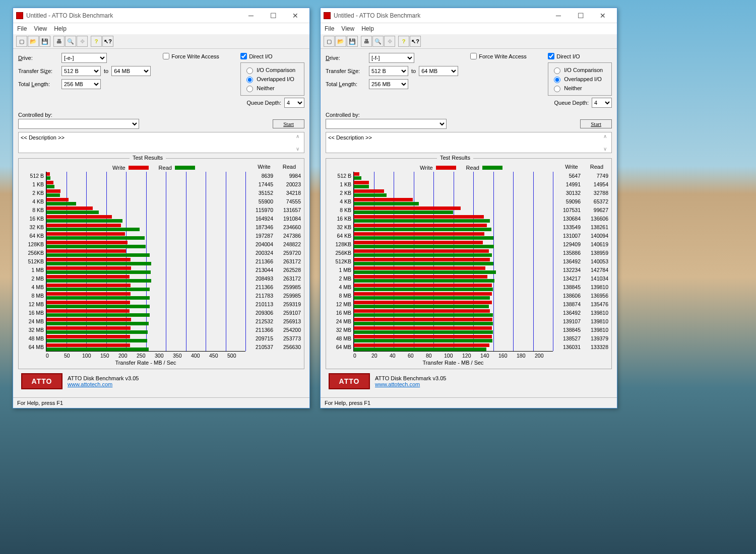 The width and height of the screenshot is (756, 554). I want to click on direct-io-label: Direct I/O, so click(568, 56).